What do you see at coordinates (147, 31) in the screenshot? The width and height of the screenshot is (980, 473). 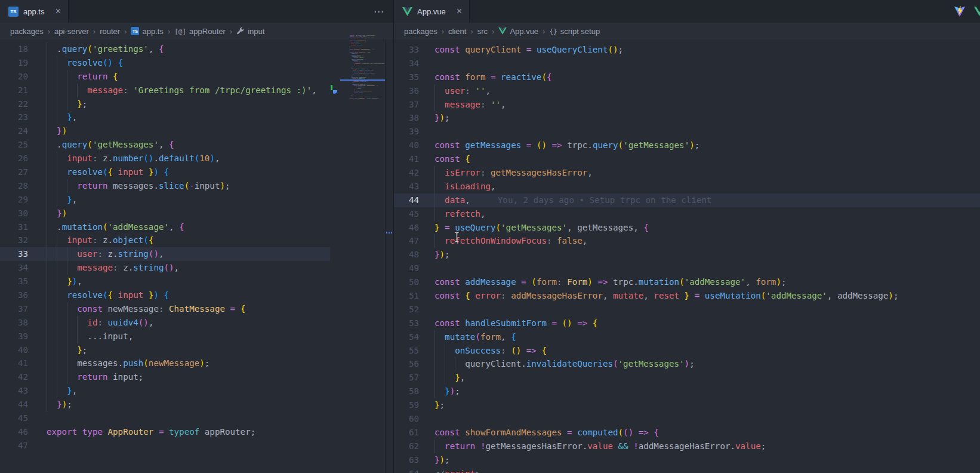 I see `breadcrumb-item: TSapp.ts` at bounding box center [147, 31].